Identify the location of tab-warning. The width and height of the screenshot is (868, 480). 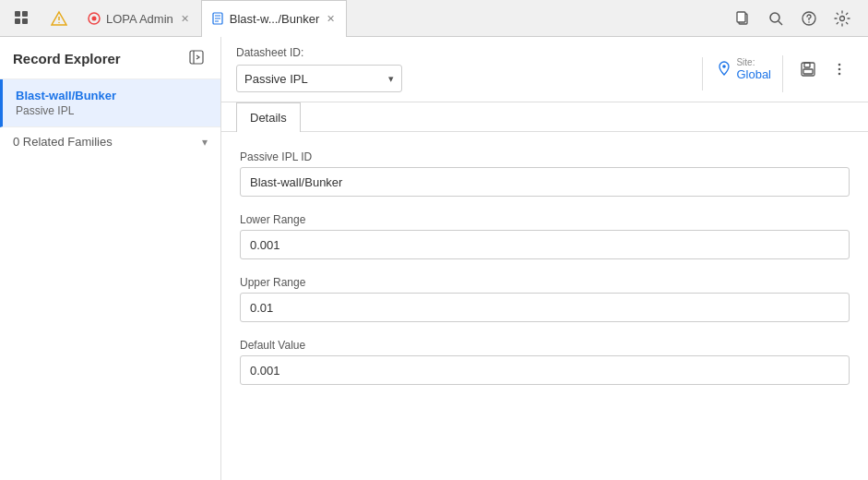
(59, 18).